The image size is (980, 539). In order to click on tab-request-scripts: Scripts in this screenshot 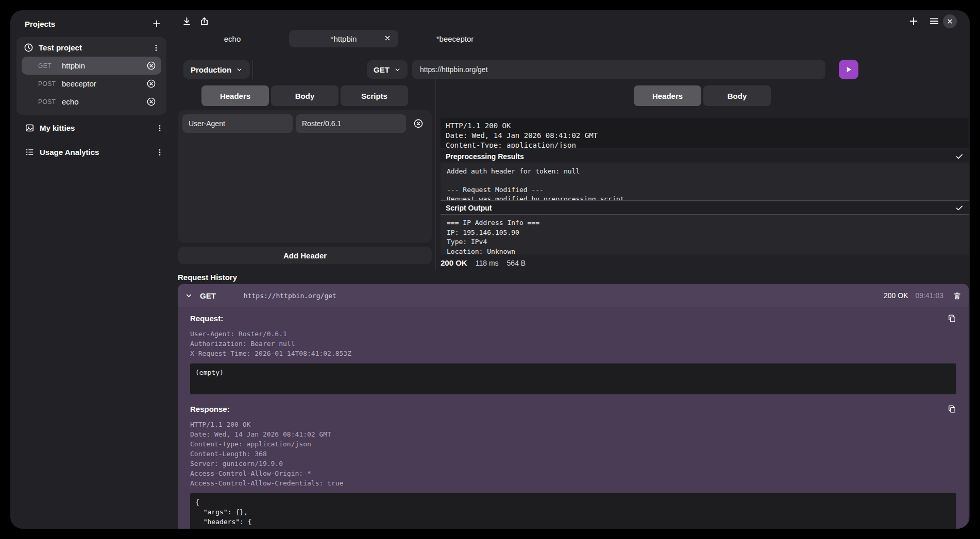, I will do `click(374, 96)`.